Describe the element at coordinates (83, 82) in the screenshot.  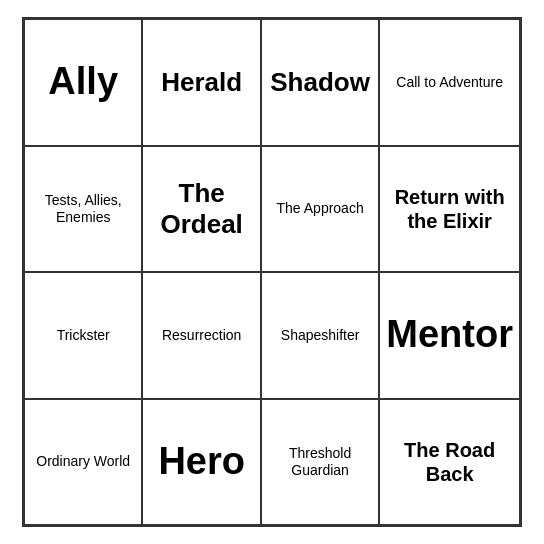
I see `cell-r0c0: Ally` at that location.